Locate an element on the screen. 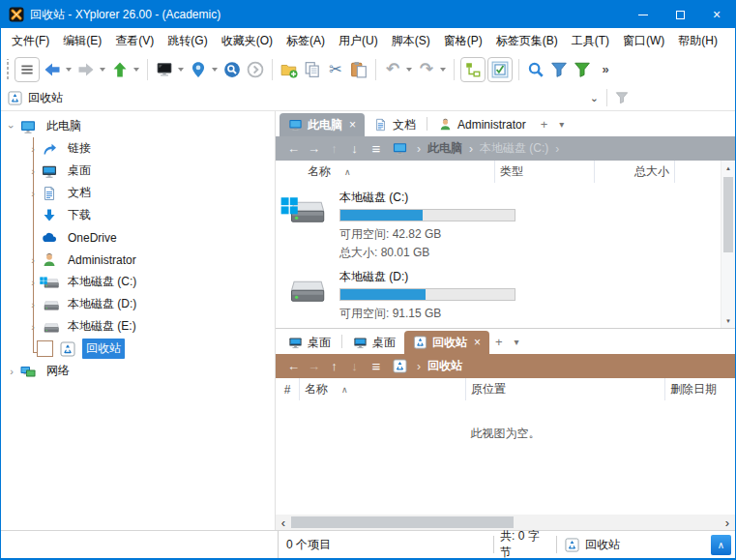  tree-checkbox is located at coordinates (44, 348).